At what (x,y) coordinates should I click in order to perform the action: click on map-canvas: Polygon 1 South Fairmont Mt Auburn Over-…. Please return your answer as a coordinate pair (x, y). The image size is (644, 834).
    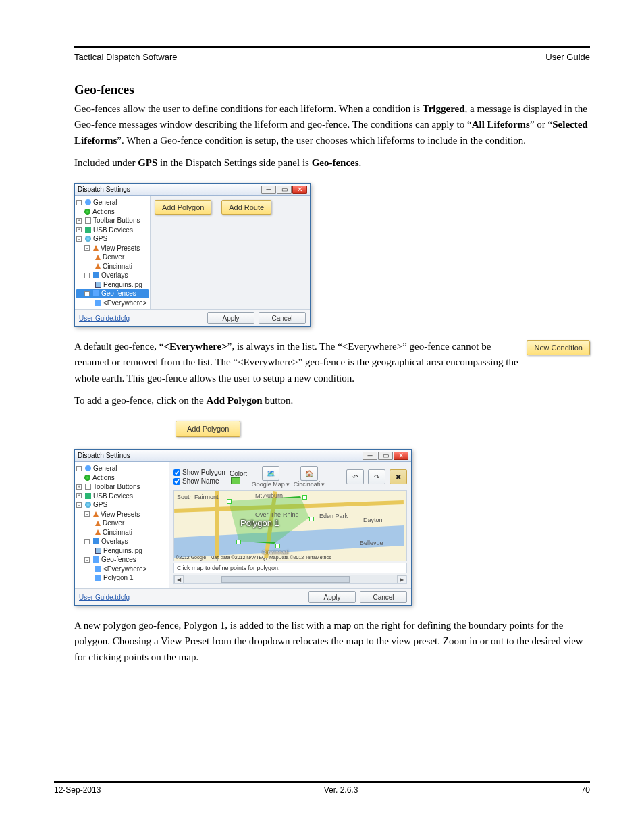
    Looking at the image, I should click on (290, 525).